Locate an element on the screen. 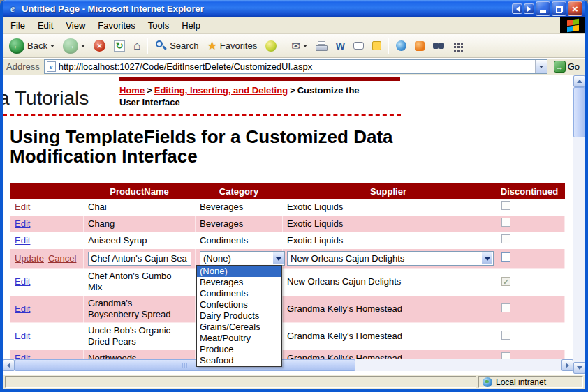  left-arrow-icon is located at coordinates (517, 9).